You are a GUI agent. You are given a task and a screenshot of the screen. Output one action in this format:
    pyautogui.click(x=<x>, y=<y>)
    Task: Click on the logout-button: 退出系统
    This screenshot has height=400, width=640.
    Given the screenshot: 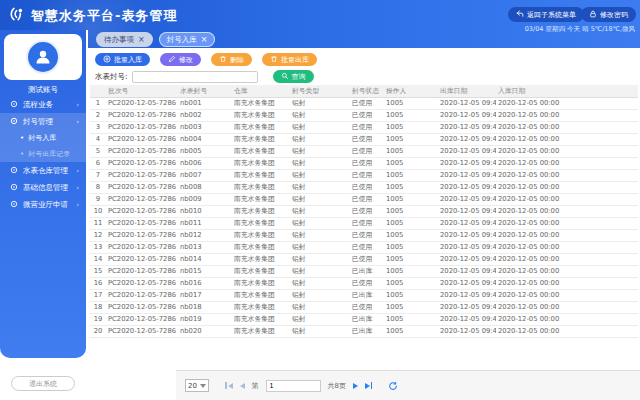 What is the action you would take?
    pyautogui.click(x=43, y=384)
    